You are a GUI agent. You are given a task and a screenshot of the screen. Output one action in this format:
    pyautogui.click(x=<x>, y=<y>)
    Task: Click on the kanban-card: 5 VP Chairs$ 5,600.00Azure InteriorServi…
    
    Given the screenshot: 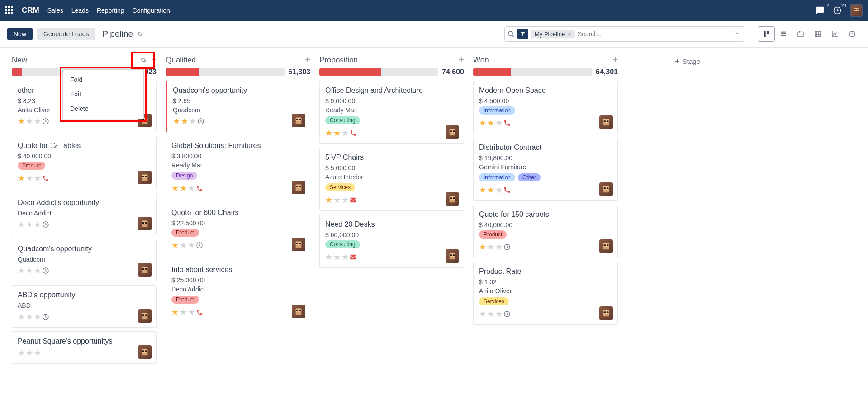 What is the action you would take?
    pyautogui.click(x=392, y=179)
    